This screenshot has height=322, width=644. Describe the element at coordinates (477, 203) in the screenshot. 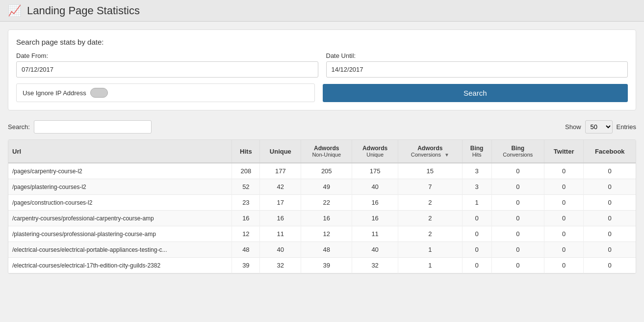

I see `cell-bing_hits: 1` at that location.